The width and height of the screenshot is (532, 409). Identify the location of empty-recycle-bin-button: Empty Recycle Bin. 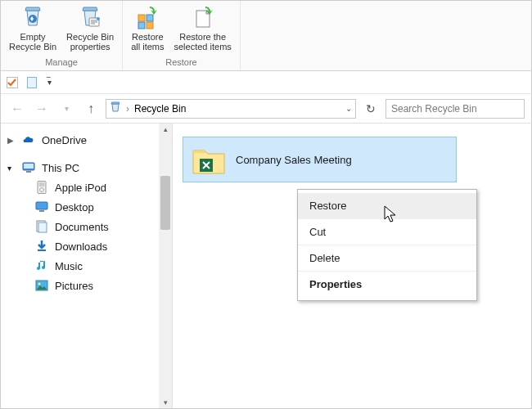
(33, 29).